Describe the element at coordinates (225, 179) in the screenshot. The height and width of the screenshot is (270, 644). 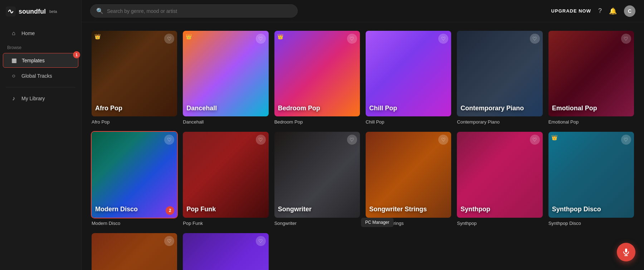
I see `card-pop-funk: ♡Pop FunkPop Funk` at that location.